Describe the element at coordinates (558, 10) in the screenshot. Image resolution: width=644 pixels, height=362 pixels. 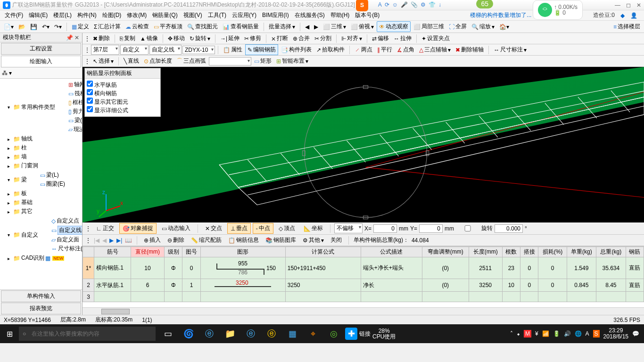
I see `network-widget: ⌔ ↑ 0.00K/s 🔋 0` at that location.